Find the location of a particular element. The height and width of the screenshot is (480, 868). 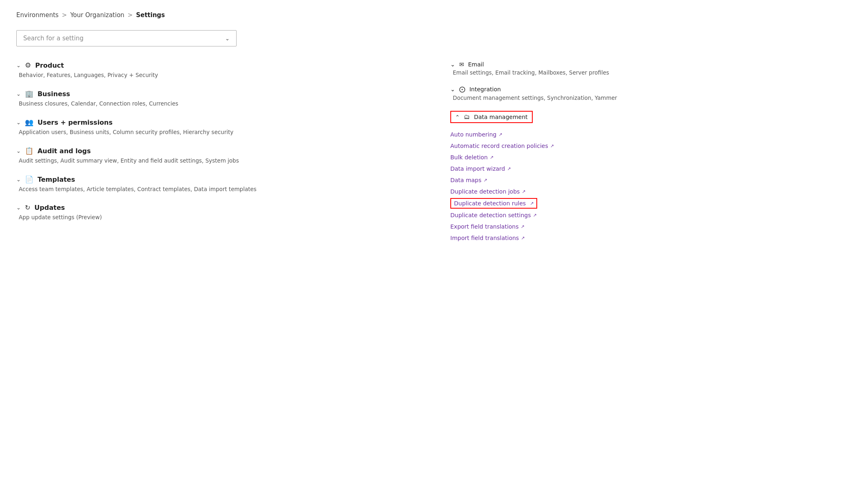

link-import-field-translations: Import field translations ↗ is located at coordinates (651, 238).